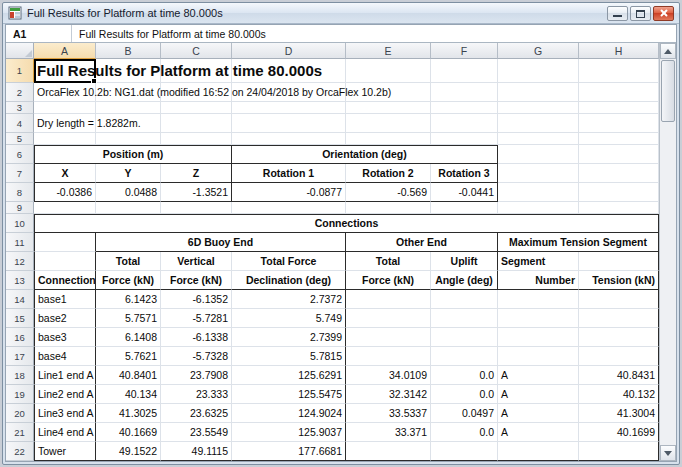 Image resolution: width=682 pixels, height=467 pixels. What do you see at coordinates (538, 338) in the screenshot?
I see `cell-g16` at bounding box center [538, 338].